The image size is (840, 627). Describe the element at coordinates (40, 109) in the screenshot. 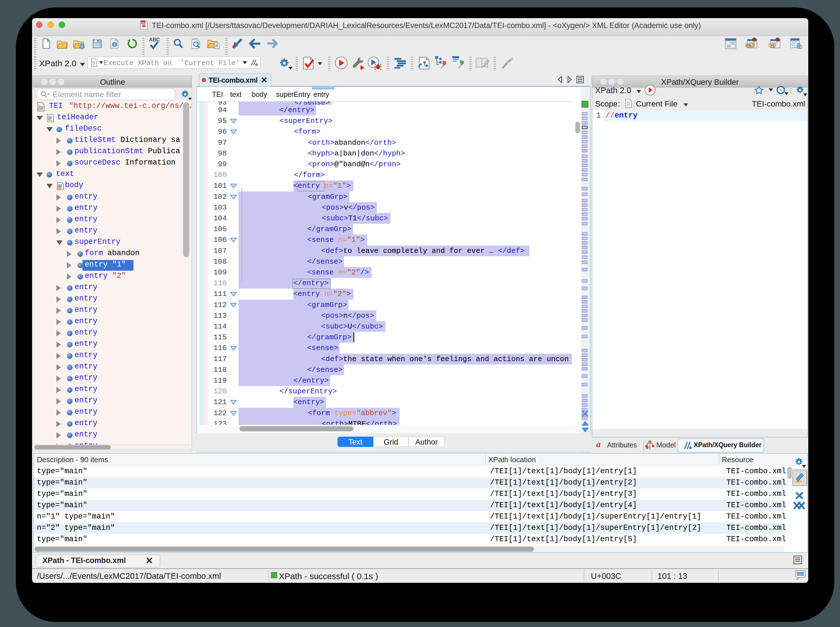

I see `svg-text: TEI` at that location.